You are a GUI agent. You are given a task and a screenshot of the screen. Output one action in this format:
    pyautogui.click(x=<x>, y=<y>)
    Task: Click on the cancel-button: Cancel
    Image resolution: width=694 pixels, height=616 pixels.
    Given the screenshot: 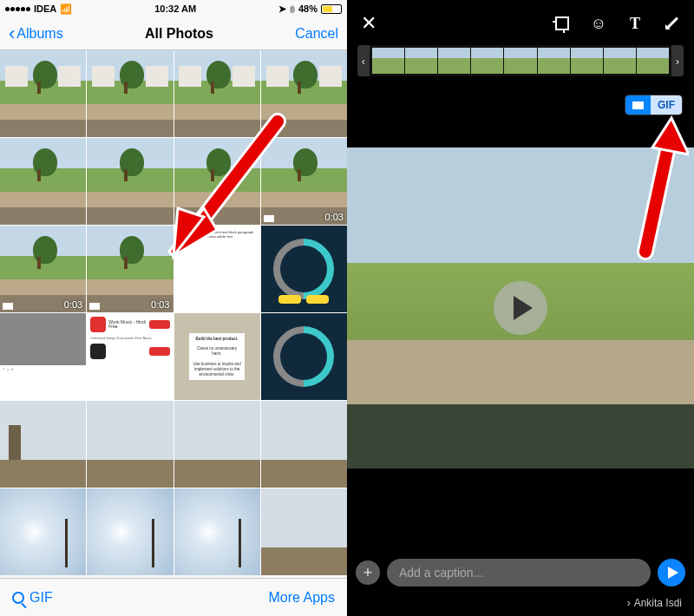 What is the action you would take?
    pyautogui.click(x=317, y=34)
    